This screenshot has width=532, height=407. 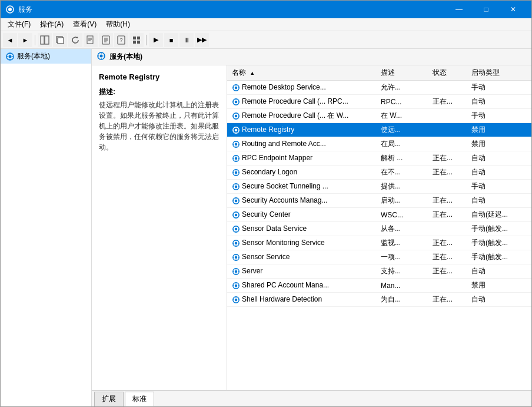 I want to click on sidebar-item-services-local: 服务(本地), so click(x=46, y=57).